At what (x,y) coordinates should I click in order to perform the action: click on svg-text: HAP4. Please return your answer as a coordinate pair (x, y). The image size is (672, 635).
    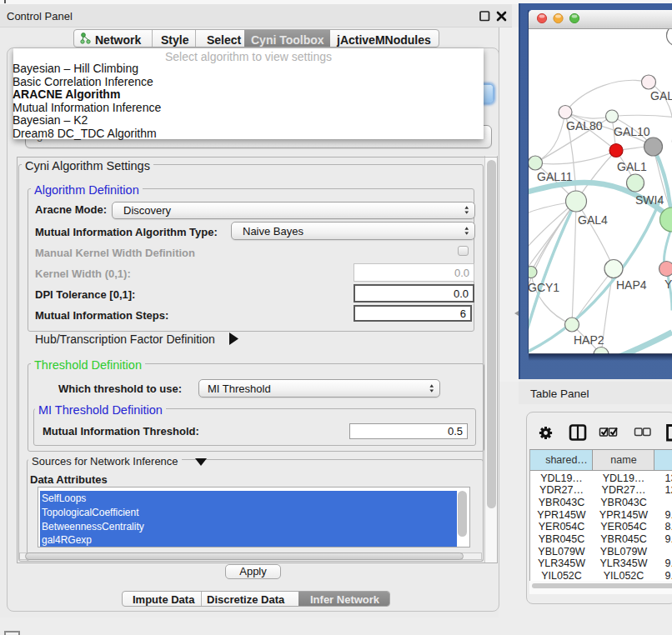
    Looking at the image, I should click on (632, 284).